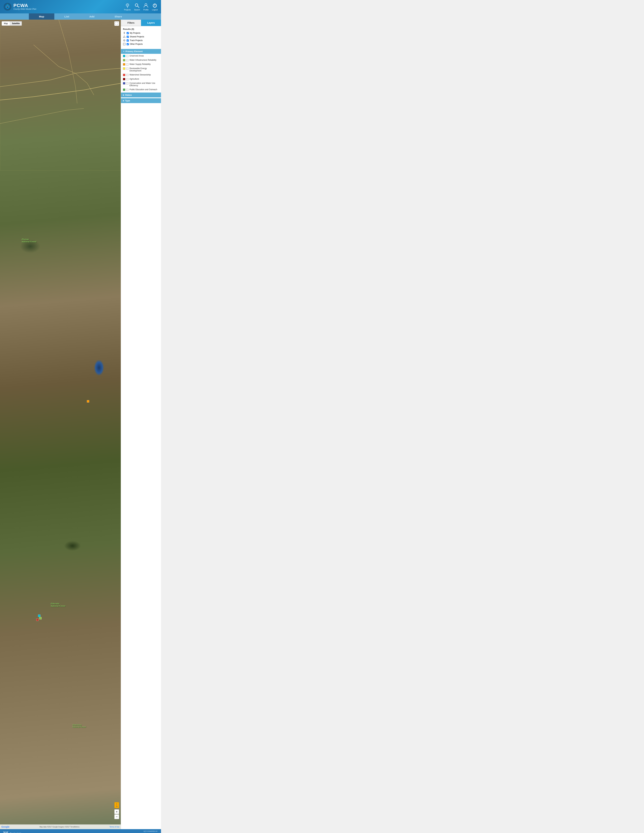 This screenshot has width=644, height=833. I want to click on type-header: Type, so click(141, 101).